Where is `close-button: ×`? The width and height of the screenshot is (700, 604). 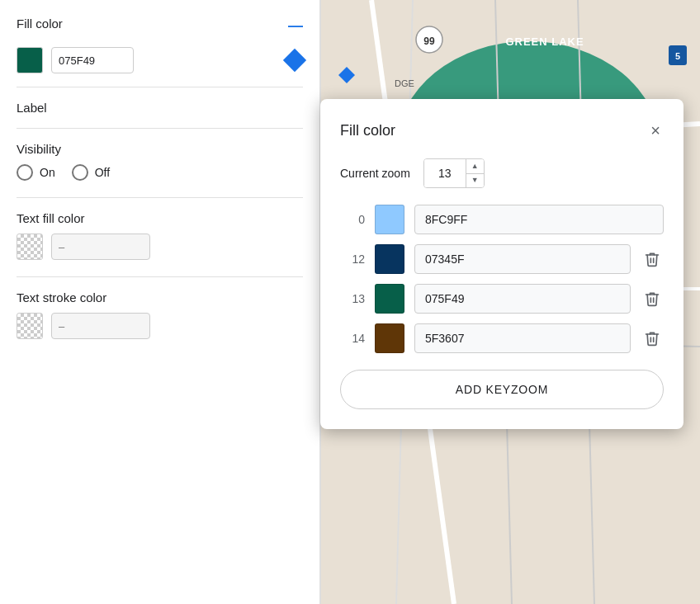 close-button: × is located at coordinates (655, 130).